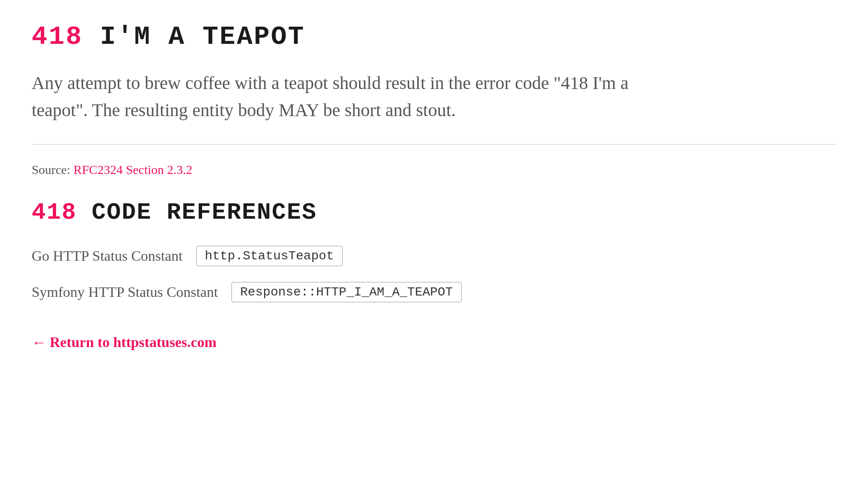 This screenshot has height=488, width=868. I want to click on source-link: RFC2324 Section 2.3.2, so click(133, 170).